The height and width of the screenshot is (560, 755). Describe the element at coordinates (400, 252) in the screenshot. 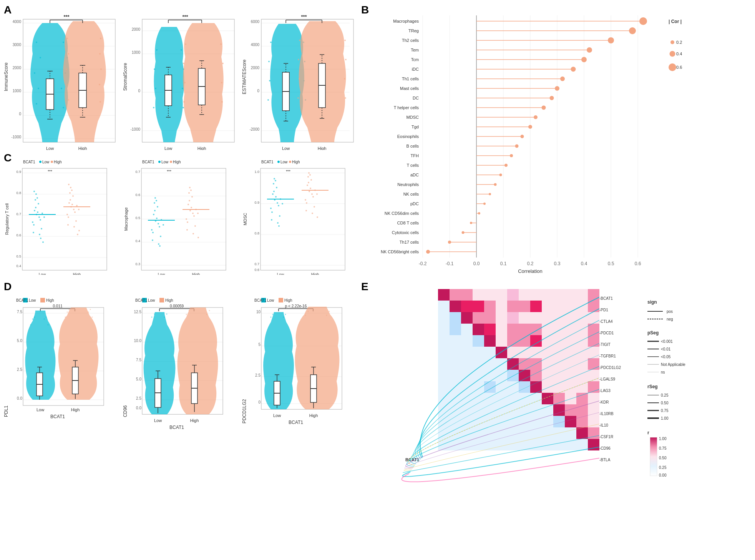

I see `svg-text: NK CD56bright cells` at that location.